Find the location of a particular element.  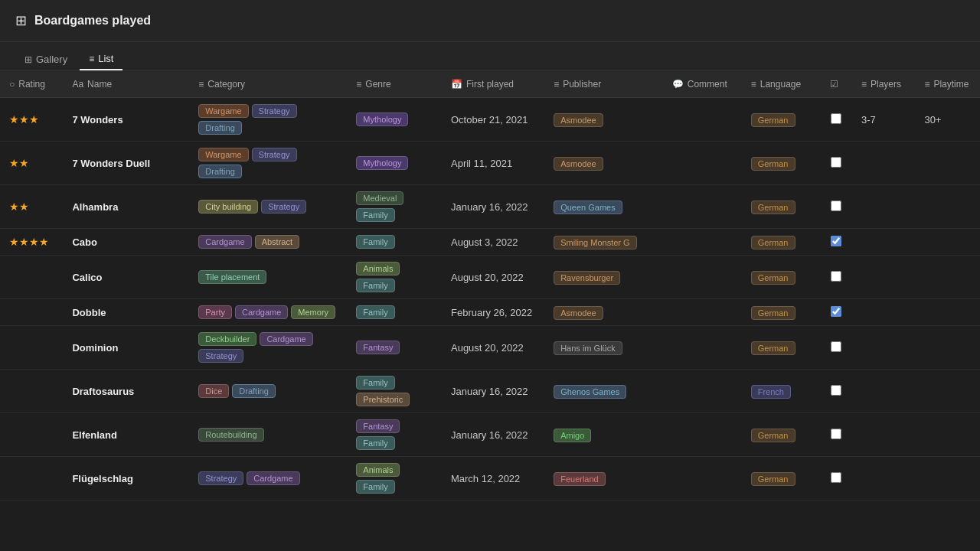

genre-cell: MedievalFamily is located at coordinates (394, 207).